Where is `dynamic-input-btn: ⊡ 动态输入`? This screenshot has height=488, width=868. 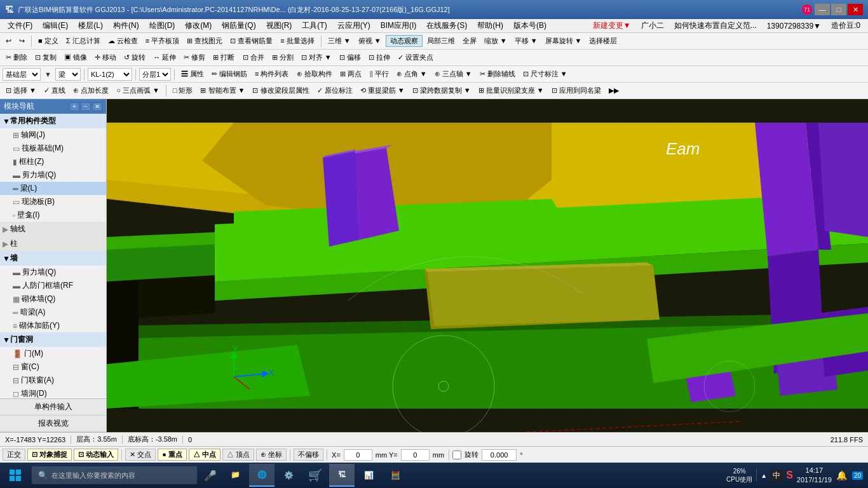
dynamic-input-btn: ⊡ 动态输入 is located at coordinates (96, 455).